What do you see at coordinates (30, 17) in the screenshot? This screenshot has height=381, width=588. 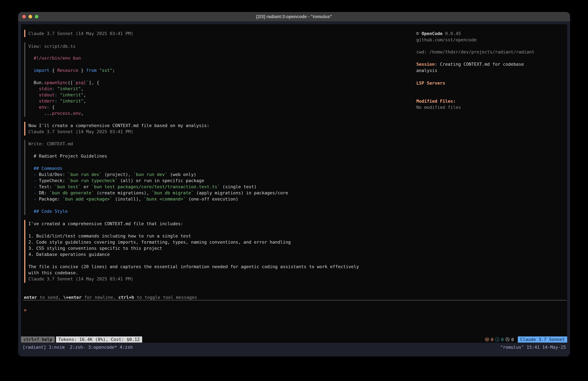 I see `minimize-button` at bounding box center [30, 17].